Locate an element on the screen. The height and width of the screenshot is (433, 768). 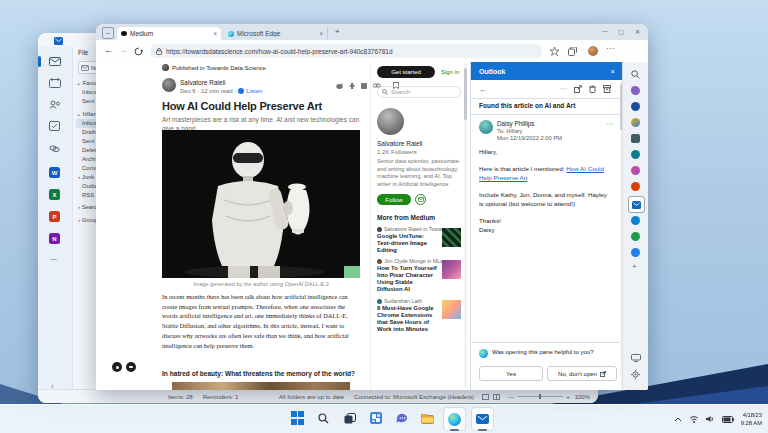
profile-avatar is located at coordinates (593, 51).